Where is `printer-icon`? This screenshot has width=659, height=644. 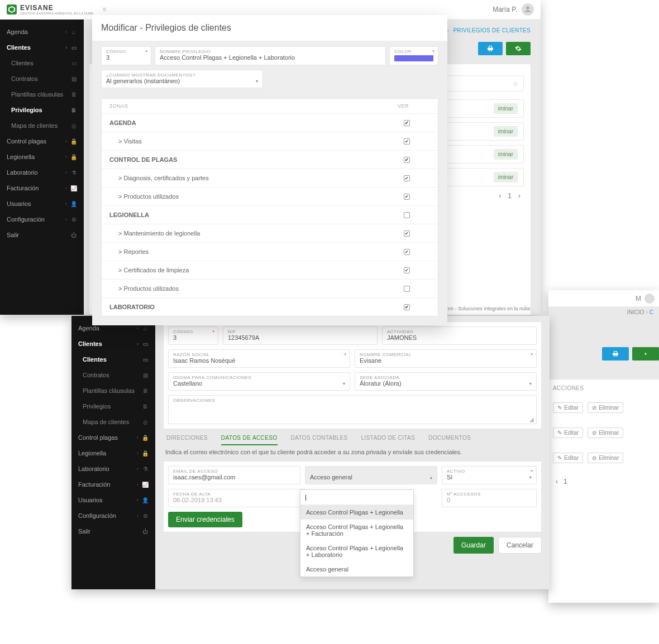
printer-icon is located at coordinates (490, 49).